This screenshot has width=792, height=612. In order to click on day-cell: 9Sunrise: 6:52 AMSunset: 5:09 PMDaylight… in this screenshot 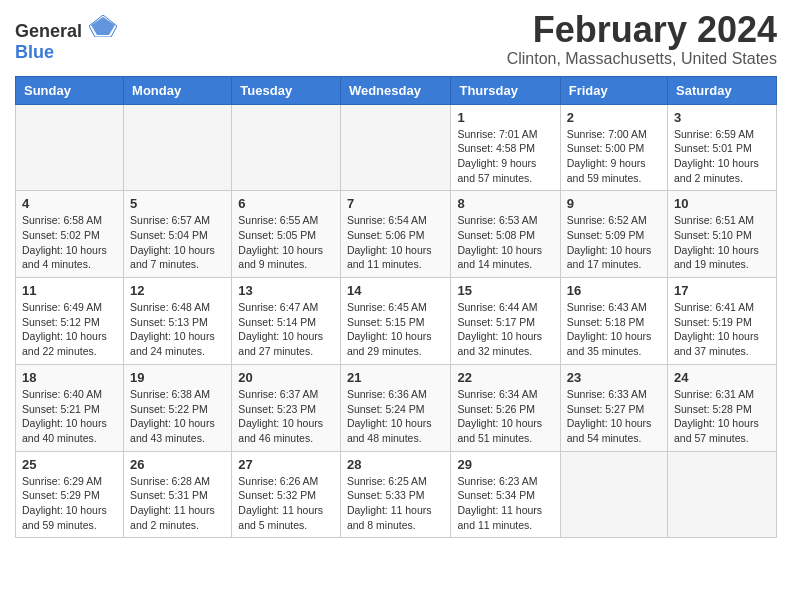, I will do `click(614, 234)`.